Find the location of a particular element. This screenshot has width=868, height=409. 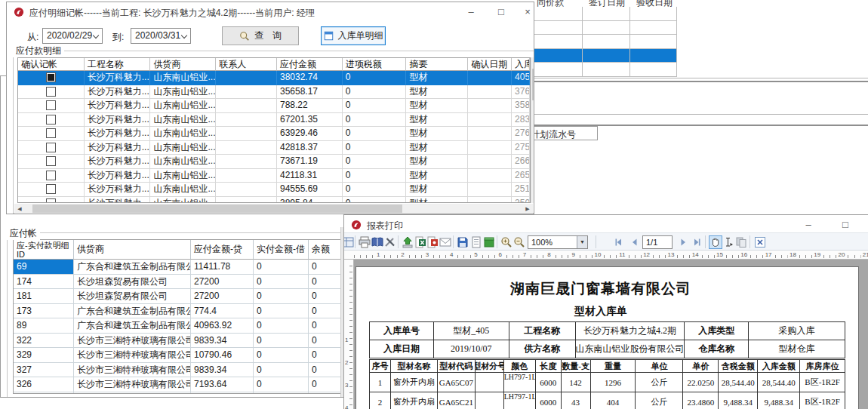

scroll-down-icon: ▼ is located at coordinates (533, 198).